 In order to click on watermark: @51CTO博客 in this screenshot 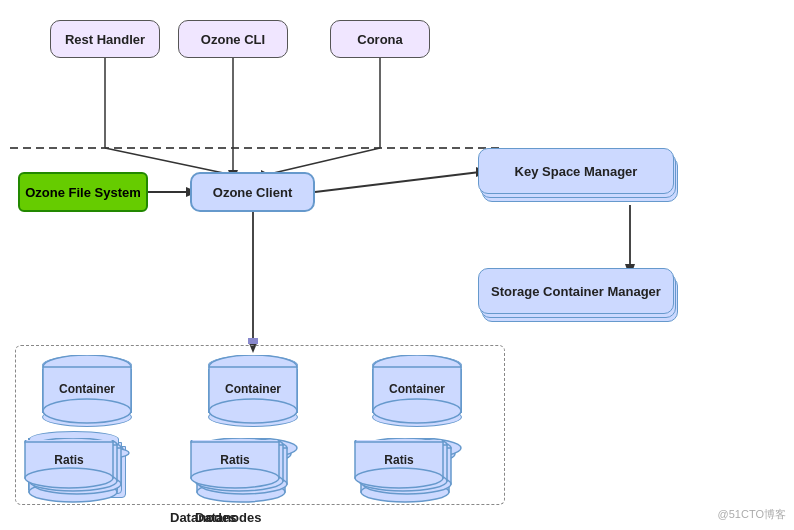, I will do `click(752, 514)`.